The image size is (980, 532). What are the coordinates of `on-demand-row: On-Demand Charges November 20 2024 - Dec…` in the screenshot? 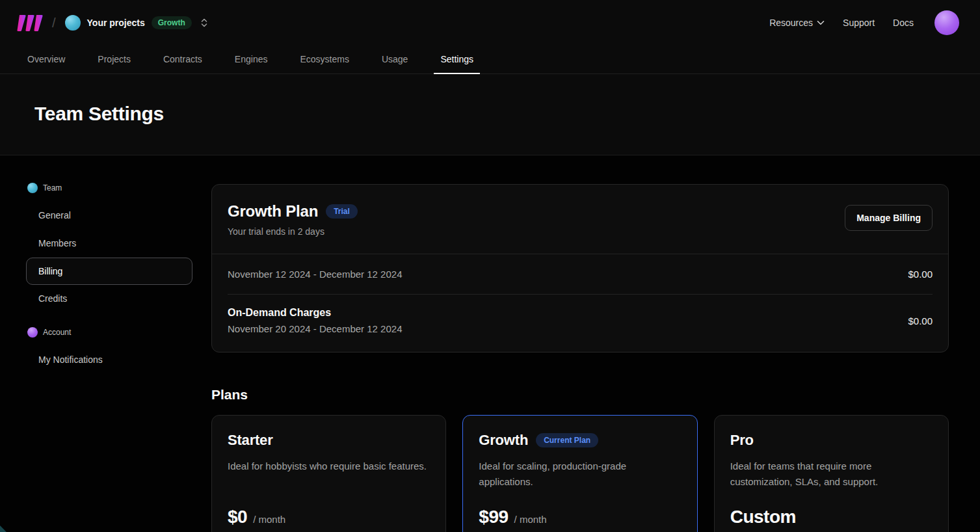 It's located at (580, 323).